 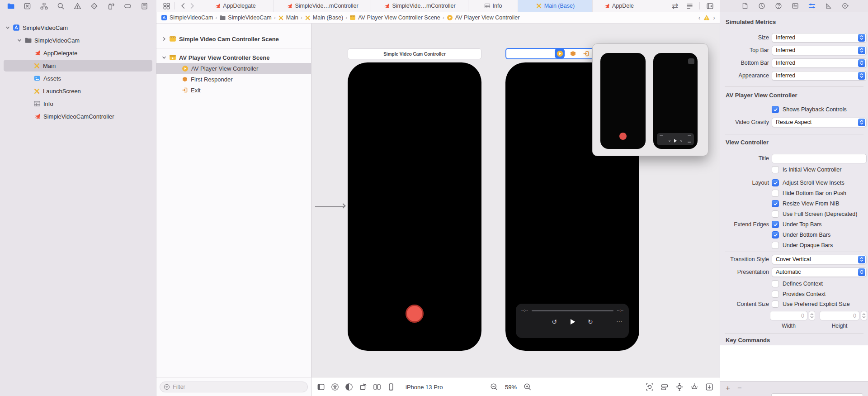 What do you see at coordinates (187, 18) in the screenshot?
I see `breadcrumb-project: SimpleVideoCam` at bounding box center [187, 18].